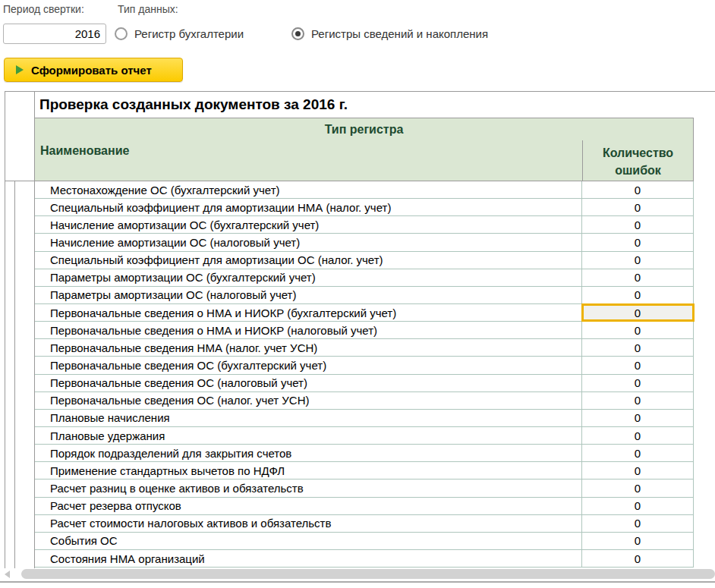 The image size is (715, 588). What do you see at coordinates (364, 384) in the screenshot?
I see `table-row: Первоначальные сведения ОС (налоговый уч…` at bounding box center [364, 384].